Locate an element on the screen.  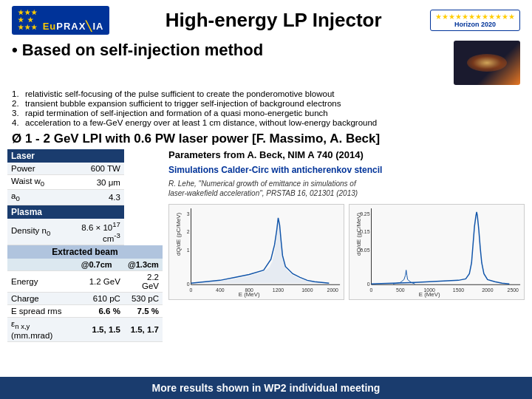
logo-area: ★★★★ ★★★★ EuPRAX╲IA is located at coordinates (61, 21).